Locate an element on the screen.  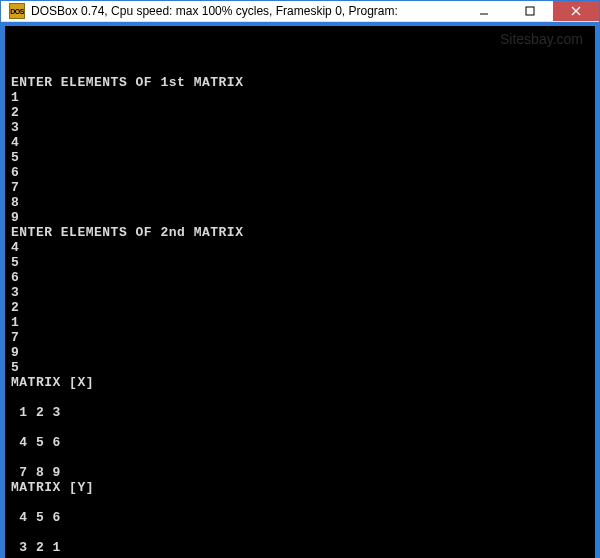
watermark-top: Sitesbay.com is located at coordinates (542, 40).